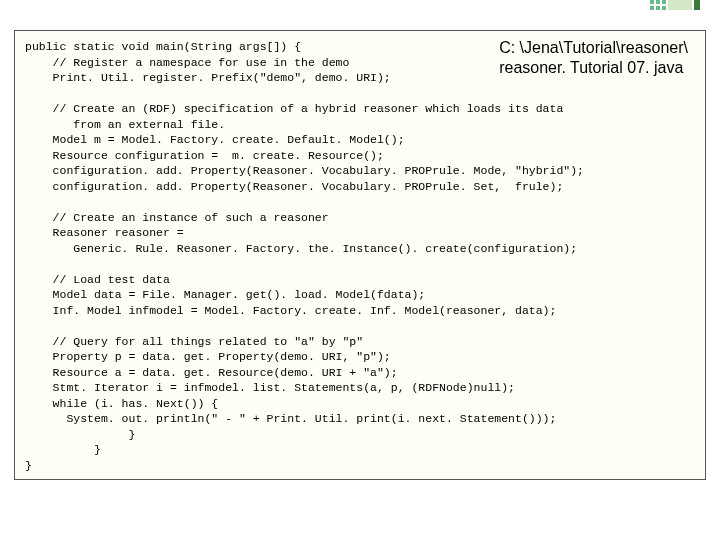 This screenshot has height=540, width=720. Describe the element at coordinates (675, 5) in the screenshot. I see `slide-decoration` at that location.